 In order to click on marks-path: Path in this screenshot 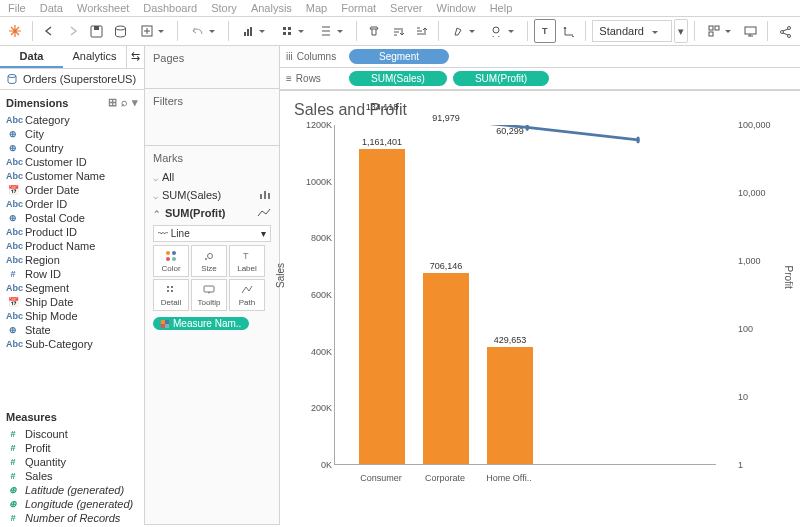, I will do `click(247, 295)`.